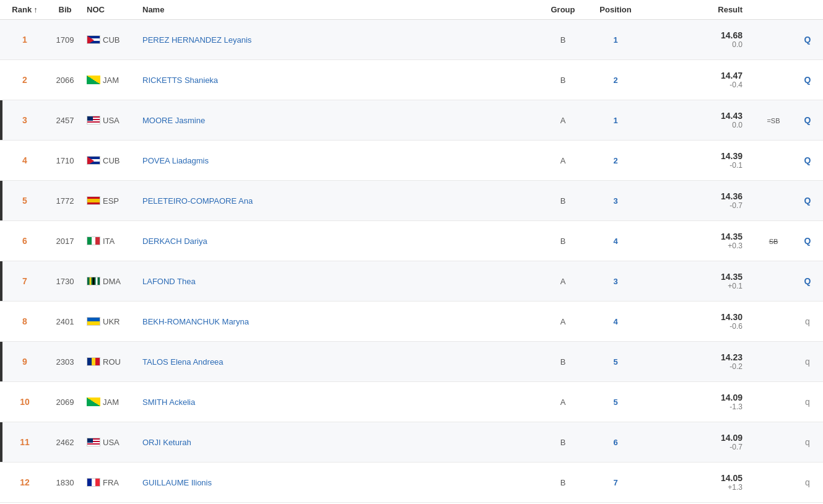 The width and height of the screenshot is (823, 504). Describe the element at coordinates (337, 40) in the screenshot. I see `name-cell: PEREZ HERNANDEZ Leyanis` at that location.